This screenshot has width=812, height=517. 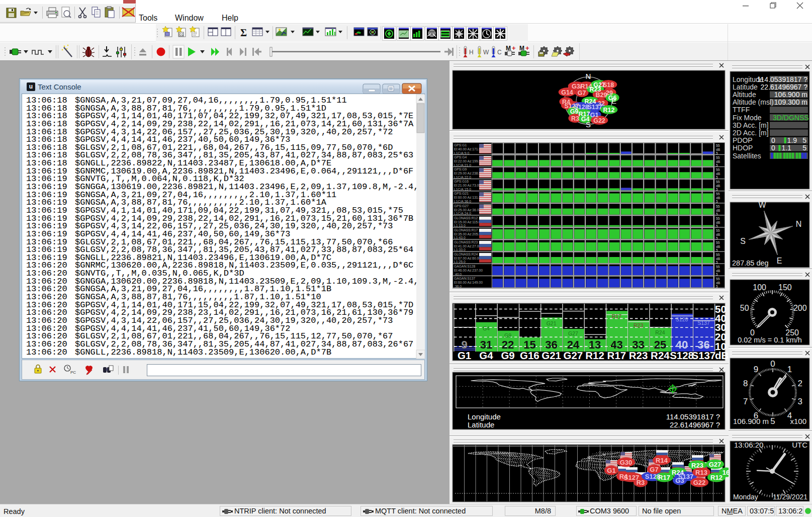 What do you see at coordinates (662, 461) in the screenshot?
I see `svg-text: R14` at bounding box center [662, 461].